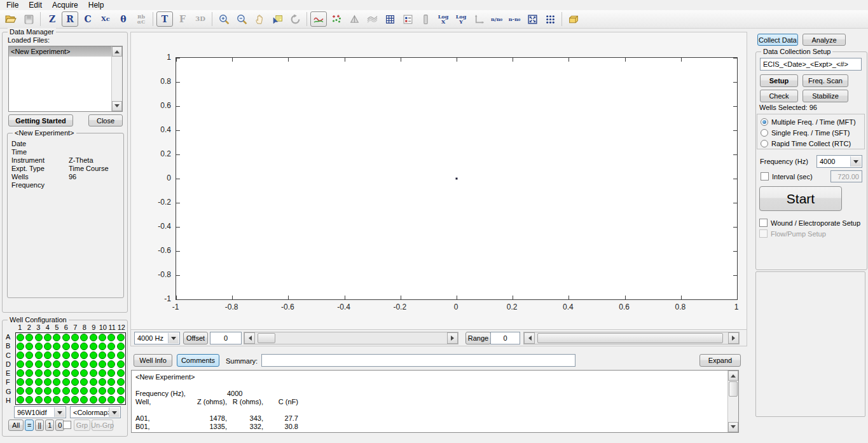  What do you see at coordinates (801, 198) in the screenshot?
I see `start-button: Start` at bounding box center [801, 198].